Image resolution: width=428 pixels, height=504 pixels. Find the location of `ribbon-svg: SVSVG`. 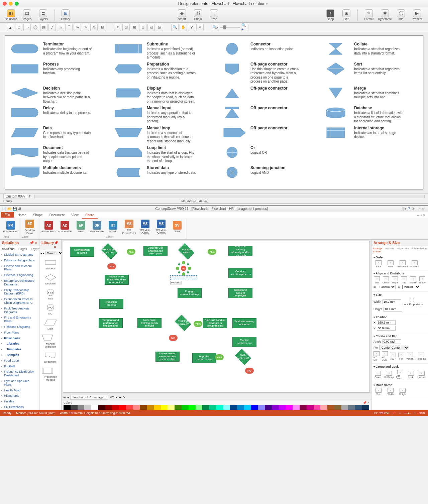

ribbon-svg: SVSVG is located at coordinates (177, 227).